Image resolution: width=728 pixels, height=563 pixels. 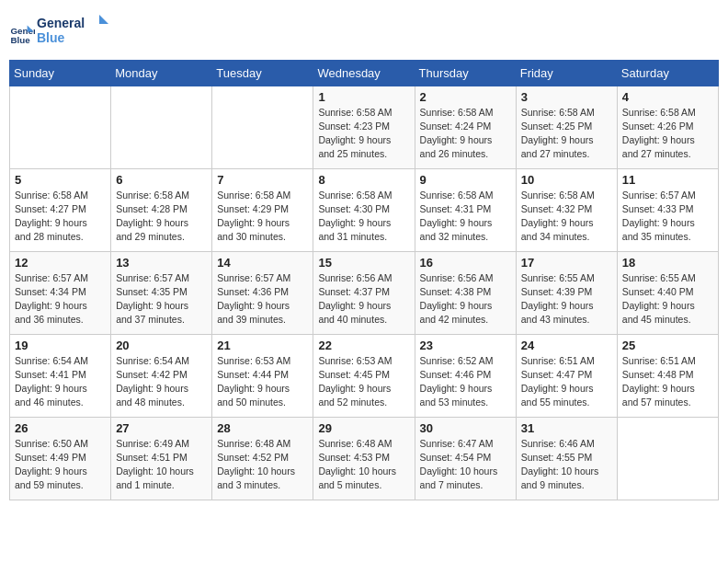 What do you see at coordinates (364, 465) in the screenshot?
I see `day-info: Sunrise: 6:48 AM Sunset: 4:53 PM Dayligh…` at bounding box center [364, 465].